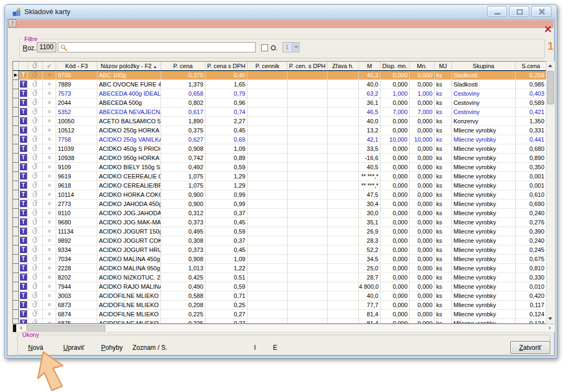 The height and width of the screenshot is (392, 587). What do you see at coordinates (226, 66) in the screenshot?
I see `column-header-pcd: P. cena s DPH` at bounding box center [226, 66].